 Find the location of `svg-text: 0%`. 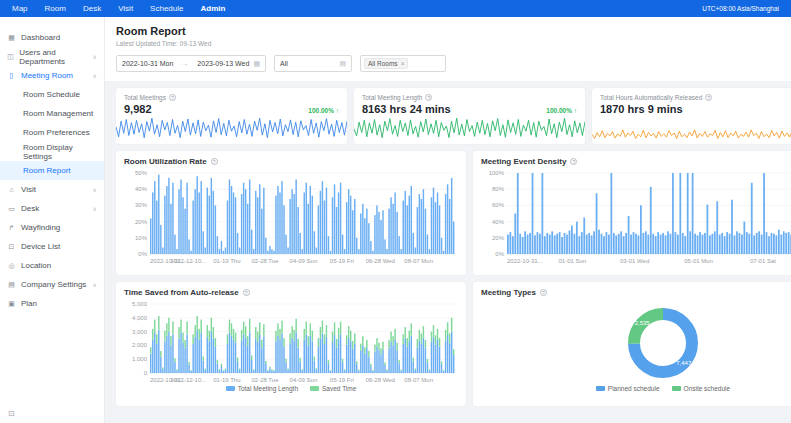

svg-text: 0% is located at coordinates (142, 254).